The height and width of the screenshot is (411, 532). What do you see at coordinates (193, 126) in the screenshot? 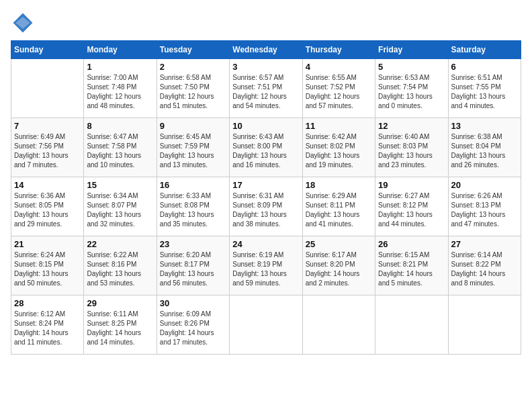
I see `day-number: 9` at bounding box center [193, 126].